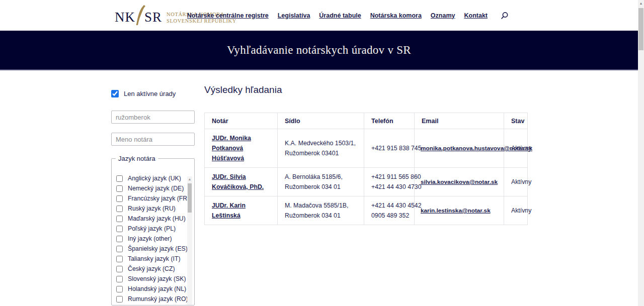  What do you see at coordinates (150, 93) in the screenshot?
I see `active-only-label: Len aktívne úrady` at bounding box center [150, 93].